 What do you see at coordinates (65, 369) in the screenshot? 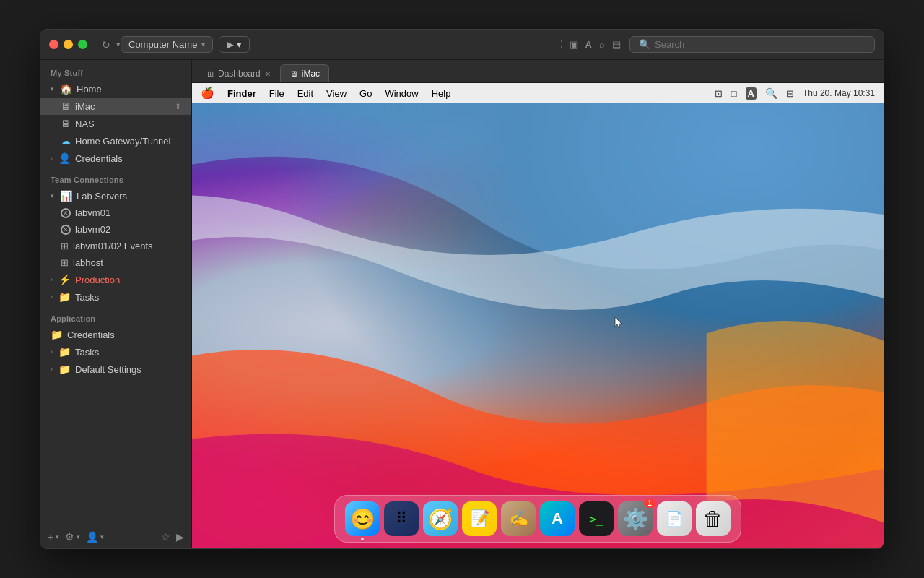
I see `default-settings-folder-icon: 📁` at bounding box center [65, 369].